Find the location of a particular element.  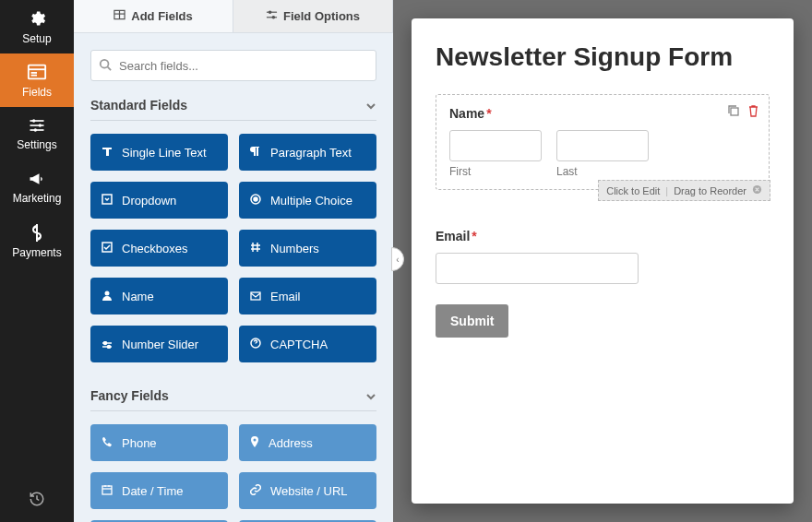

main-sidebar: Setup Fields Settings Marketing Payments is located at coordinates (37, 261).